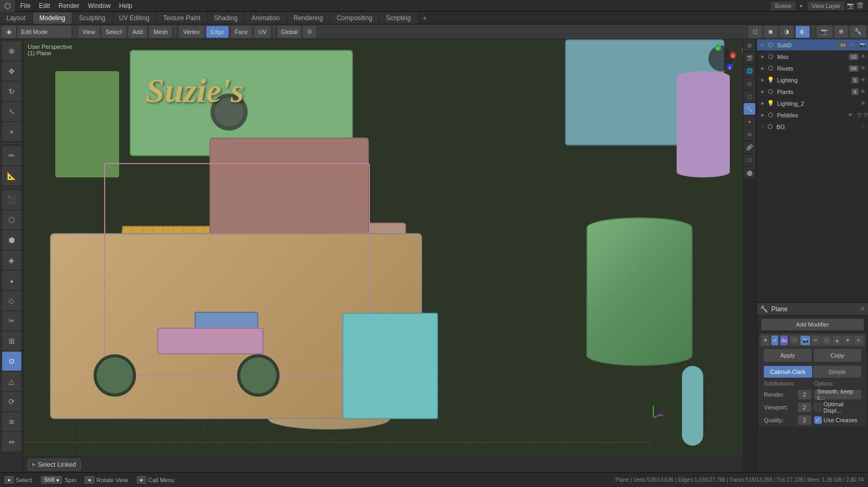 The image size is (868, 487). I want to click on measure-tool: 📐, so click(12, 176).